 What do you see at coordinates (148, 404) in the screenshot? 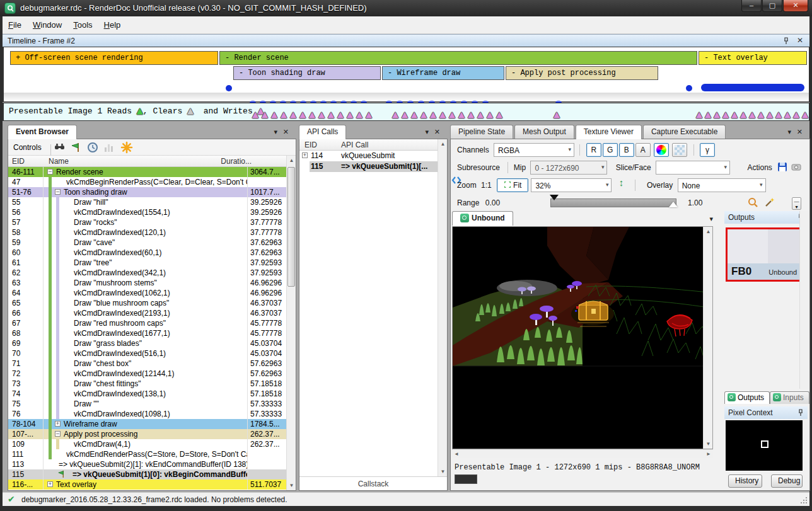
I see `event-row: 75Draw ""57.33333` at bounding box center [148, 404].